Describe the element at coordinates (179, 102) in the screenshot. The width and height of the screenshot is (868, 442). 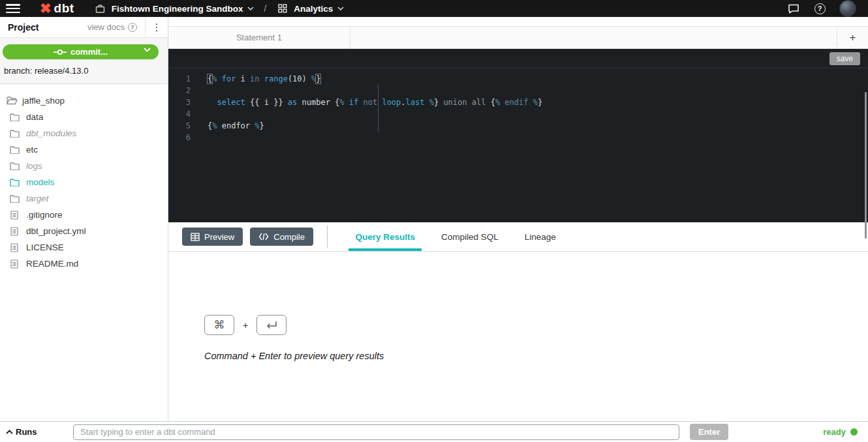
I see `line-number: 3` at that location.